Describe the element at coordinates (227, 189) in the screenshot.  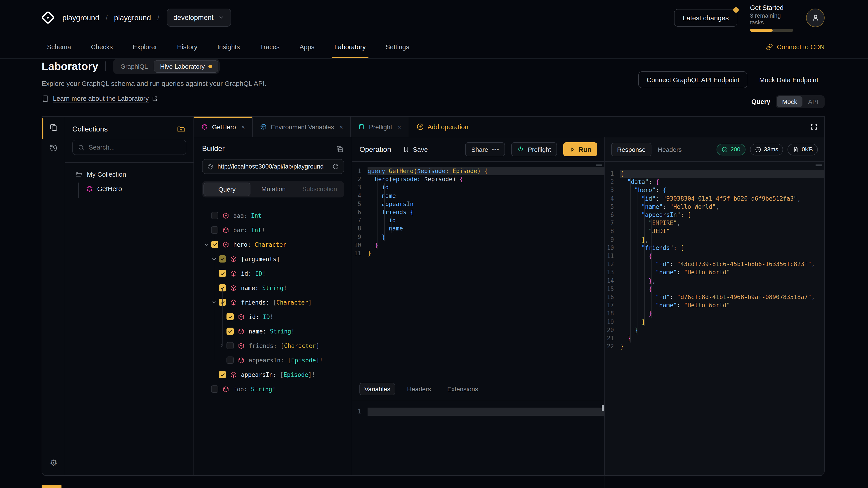
I see `builder-tab-query: Query` at that location.